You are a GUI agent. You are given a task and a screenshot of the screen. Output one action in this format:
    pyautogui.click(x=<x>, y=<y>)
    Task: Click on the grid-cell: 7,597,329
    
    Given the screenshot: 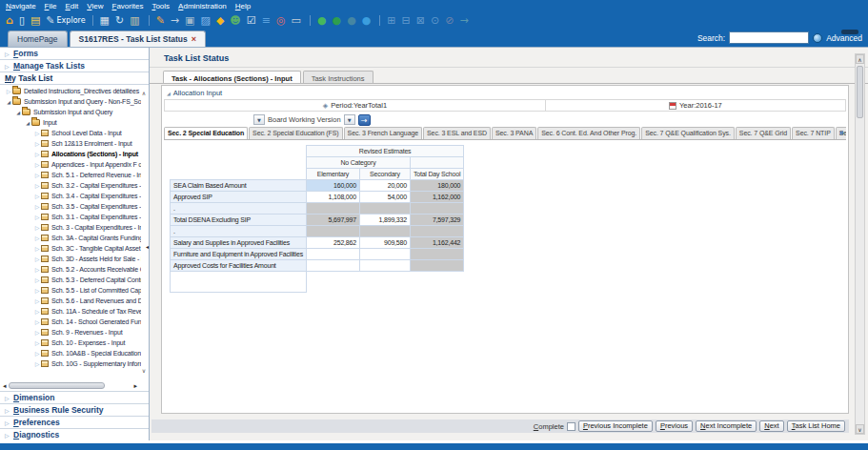 What is the action you would take?
    pyautogui.click(x=436, y=220)
    